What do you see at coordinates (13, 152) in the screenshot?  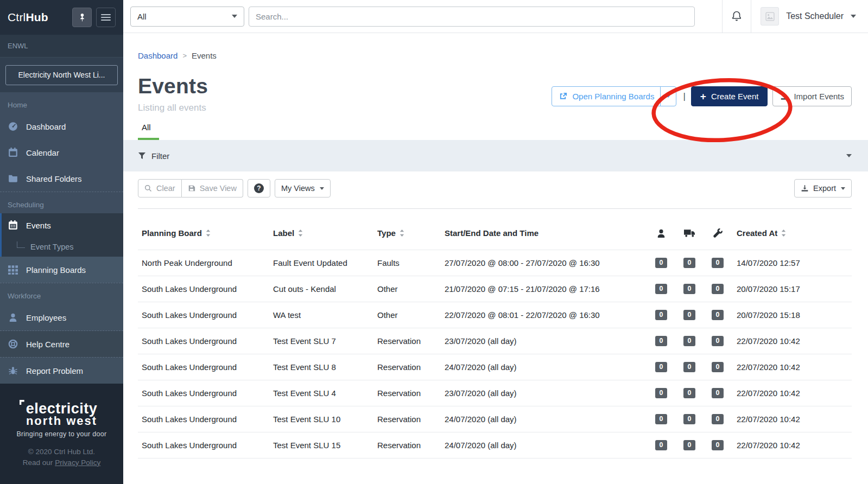 I see `calendar-icon` at bounding box center [13, 152].